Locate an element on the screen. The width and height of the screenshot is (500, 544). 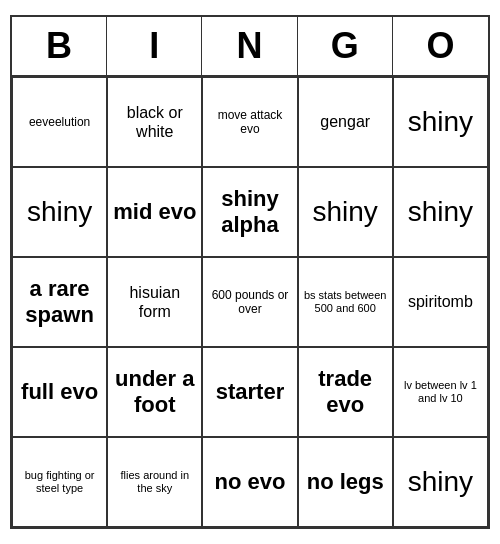
header-i: I is located at coordinates (154, 46).